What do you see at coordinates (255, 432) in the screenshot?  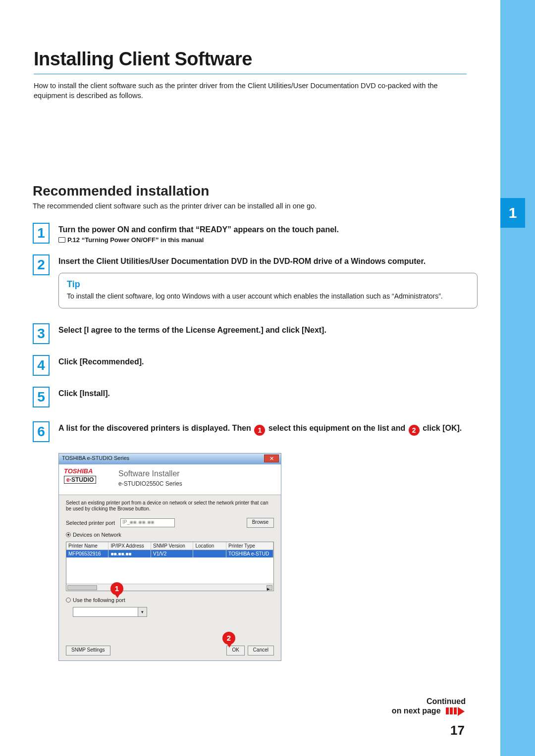 I see `step-6: 6 A list for the discovered printers is …` at bounding box center [255, 432].